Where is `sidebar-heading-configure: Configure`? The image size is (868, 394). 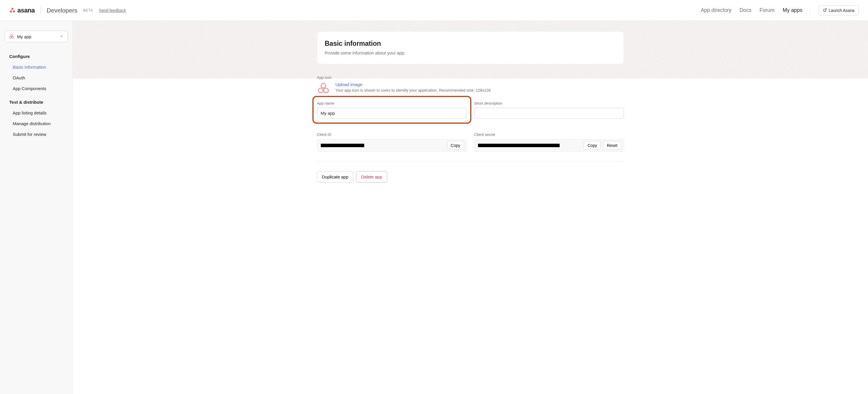 sidebar-heading-configure: Configure is located at coordinates (36, 56).